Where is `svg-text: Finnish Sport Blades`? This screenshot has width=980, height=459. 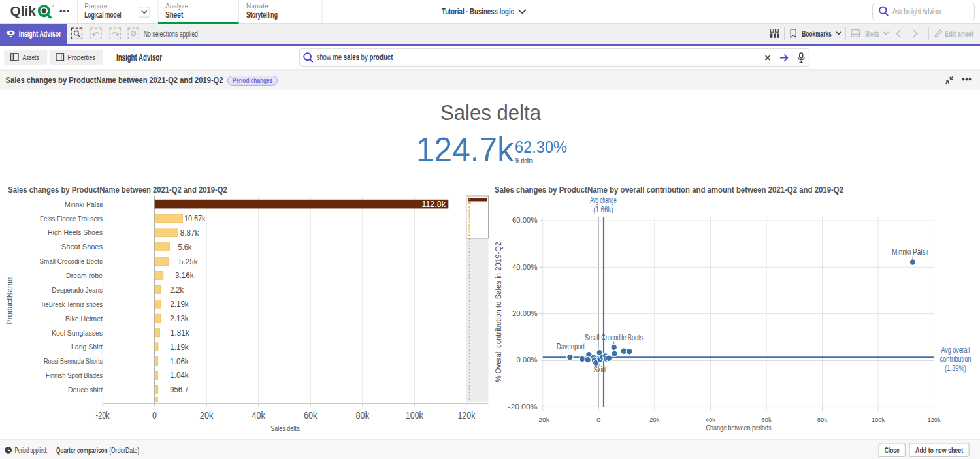
svg-text: Finnish Sport Blades is located at coordinates (74, 375).